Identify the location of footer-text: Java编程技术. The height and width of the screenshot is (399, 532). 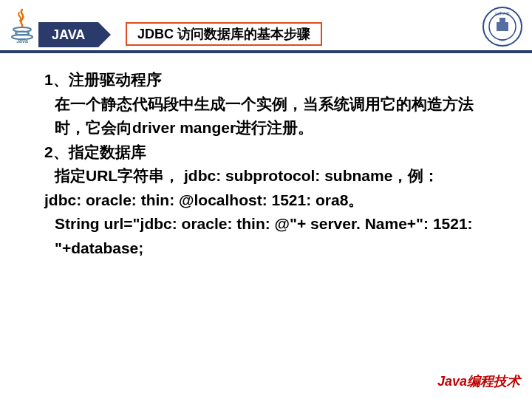
(479, 381).